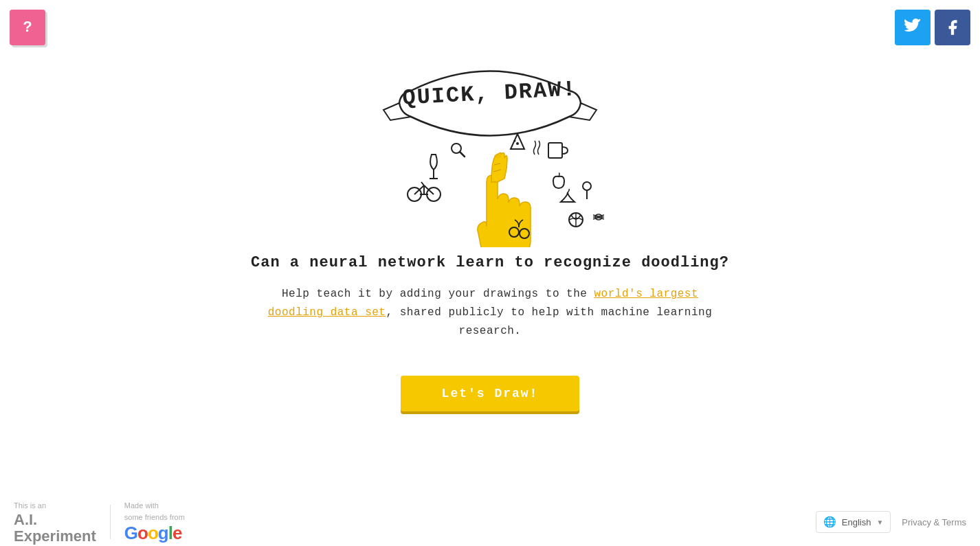  I want to click on language-label: English, so click(856, 522).